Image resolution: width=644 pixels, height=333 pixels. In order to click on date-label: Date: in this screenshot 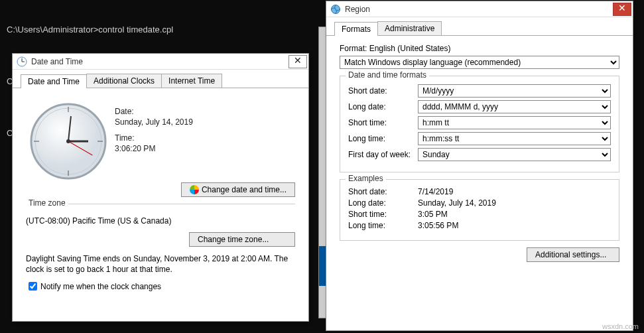, I will do `click(154, 111)`.